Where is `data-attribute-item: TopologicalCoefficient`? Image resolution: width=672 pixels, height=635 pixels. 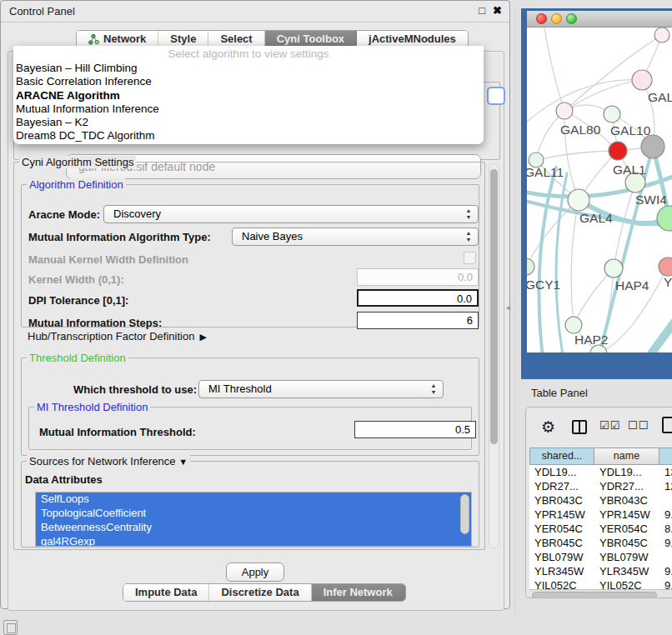 data-attribute-item: TopologicalCoefficient is located at coordinates (253, 513).